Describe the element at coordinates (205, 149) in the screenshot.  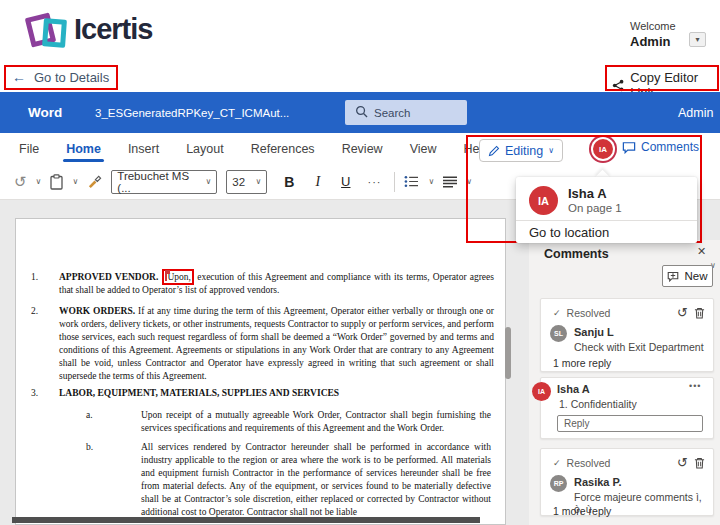
I see `tab-layout: Layout` at that location.